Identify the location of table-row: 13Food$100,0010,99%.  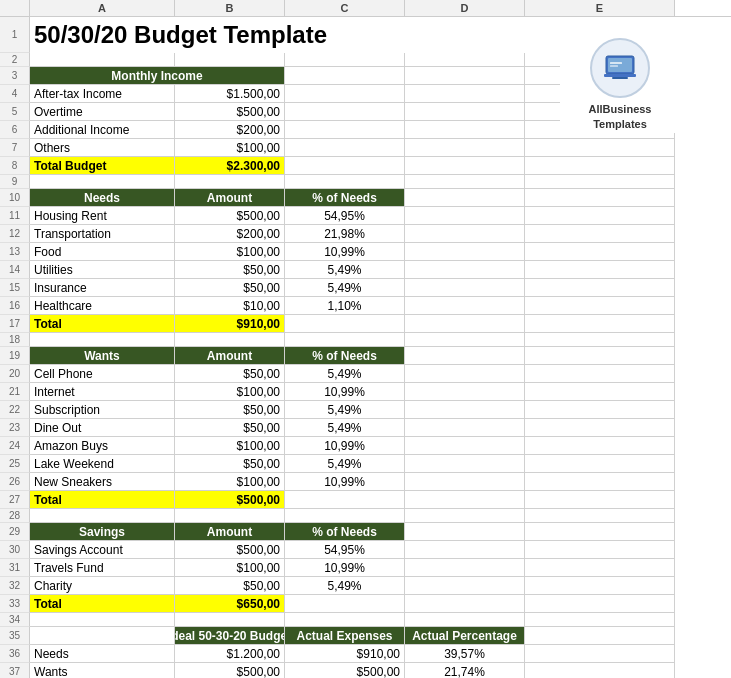
(366, 252).